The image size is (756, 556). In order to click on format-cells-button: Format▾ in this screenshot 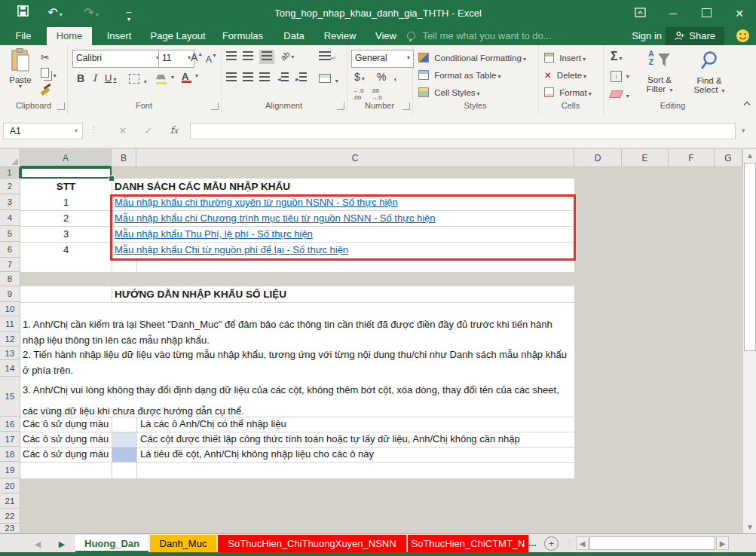, I will do `click(568, 92)`.